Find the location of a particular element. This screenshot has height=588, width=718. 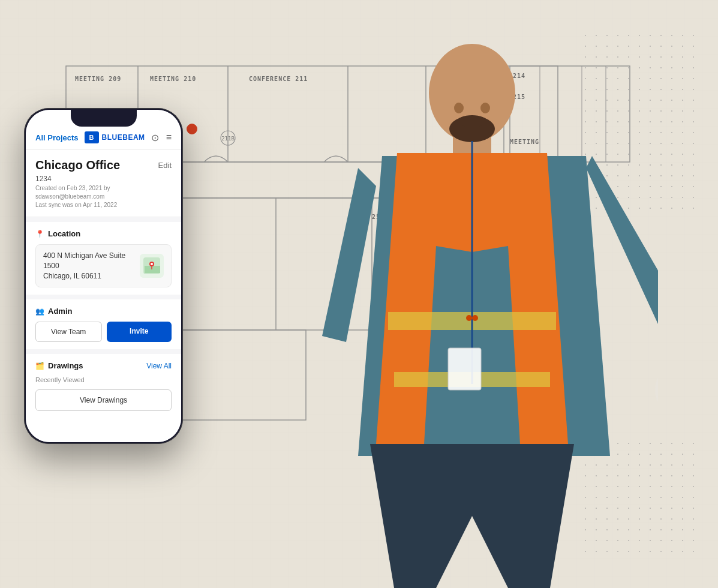

project-sync-meta: Last sync was on Apr 11, 2022 is located at coordinates (103, 205).